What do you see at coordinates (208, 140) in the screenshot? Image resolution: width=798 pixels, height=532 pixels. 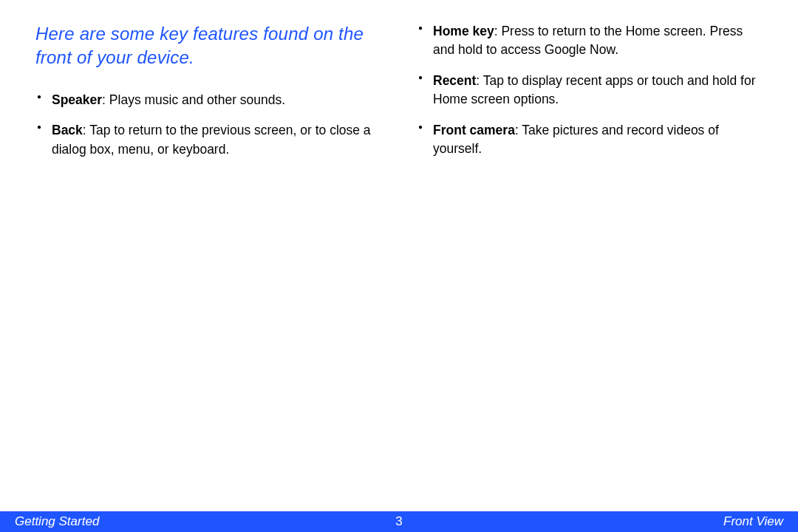 I see `list-item: Back: Tap to return to the previous scre…` at bounding box center [208, 140].